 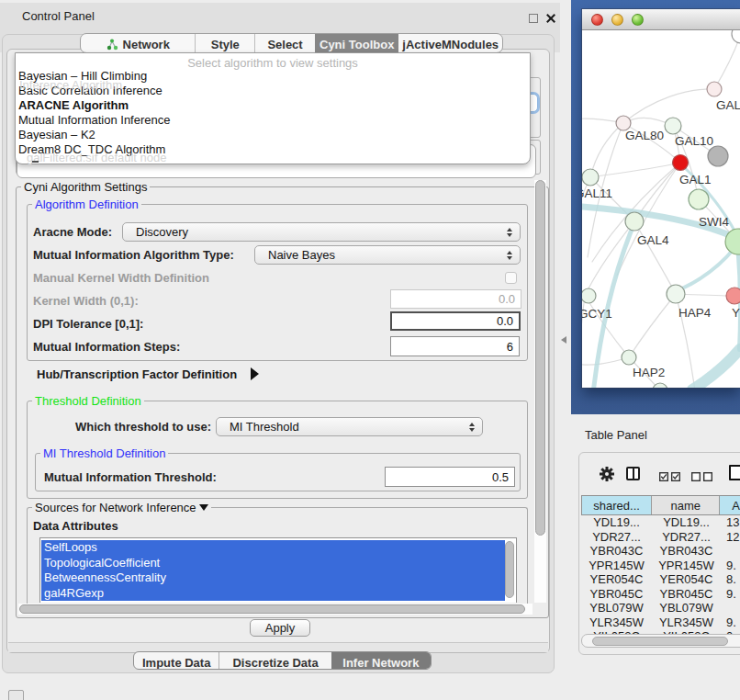 What do you see at coordinates (450, 44) in the screenshot?
I see `tab-jactivemnodules: jActiveMNodules` at bounding box center [450, 44].